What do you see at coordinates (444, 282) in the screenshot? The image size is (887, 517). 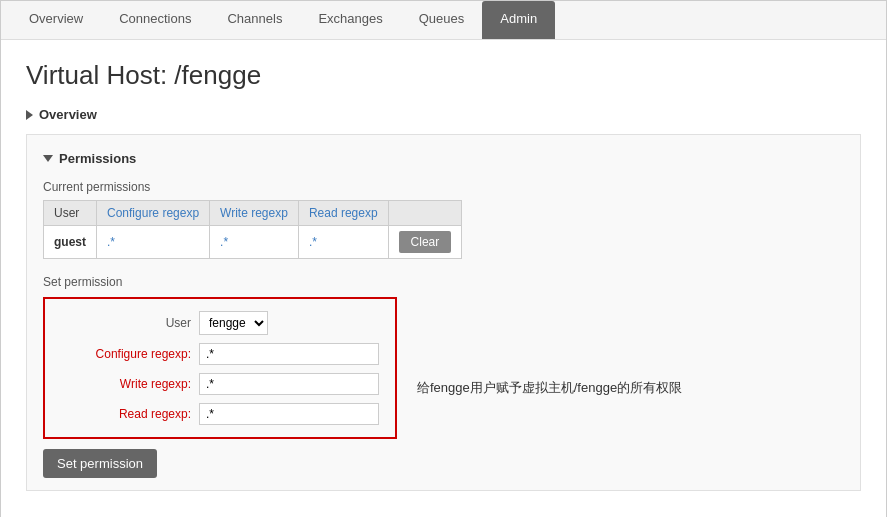 I see `set-permission-label: Set permission` at bounding box center [444, 282].